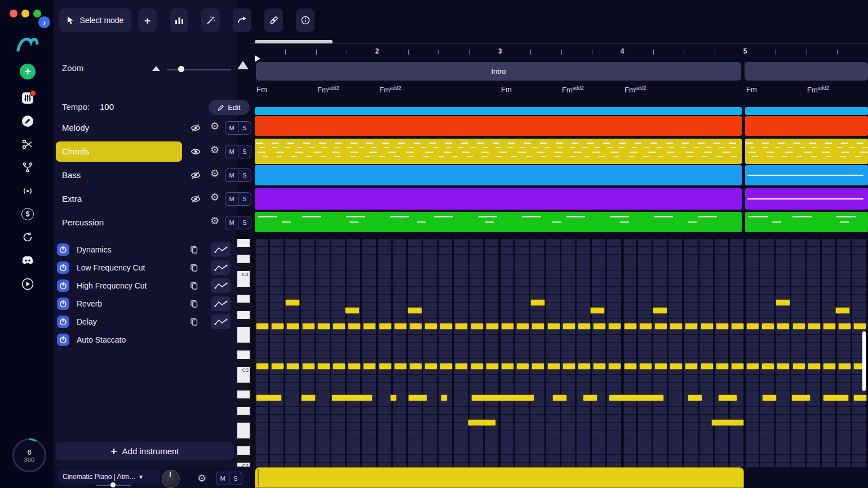 The height and width of the screenshot is (488, 868). Describe the element at coordinates (28, 237) in the screenshot. I see `history-button` at that location.